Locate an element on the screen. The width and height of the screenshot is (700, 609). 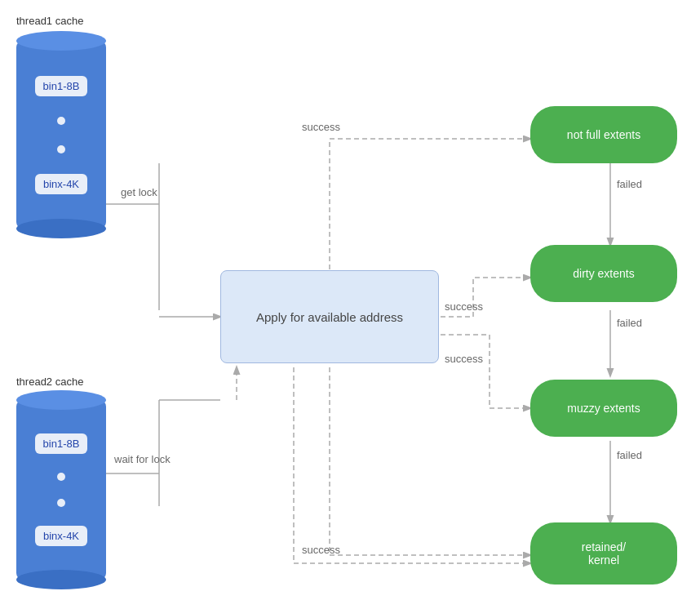
thread2-cylinder: bin1-8B binx-4K is located at coordinates (61, 490).